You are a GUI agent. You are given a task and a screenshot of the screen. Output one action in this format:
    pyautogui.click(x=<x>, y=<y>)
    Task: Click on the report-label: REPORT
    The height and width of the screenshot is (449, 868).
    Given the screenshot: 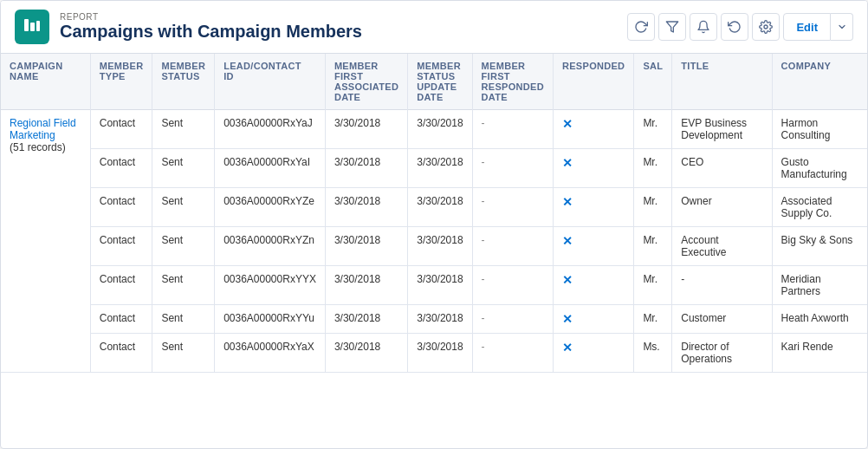 What is the action you would take?
    pyautogui.click(x=211, y=17)
    